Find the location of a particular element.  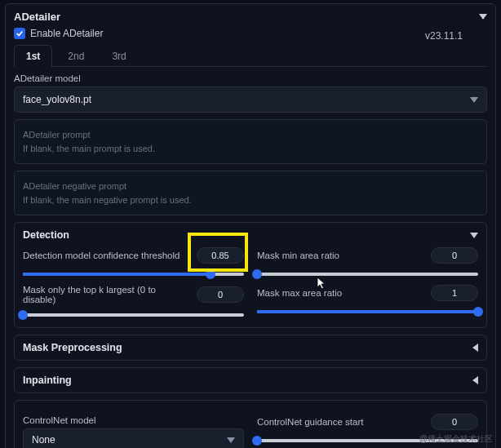

enable-adetailer-checkbox is located at coordinates (20, 33).